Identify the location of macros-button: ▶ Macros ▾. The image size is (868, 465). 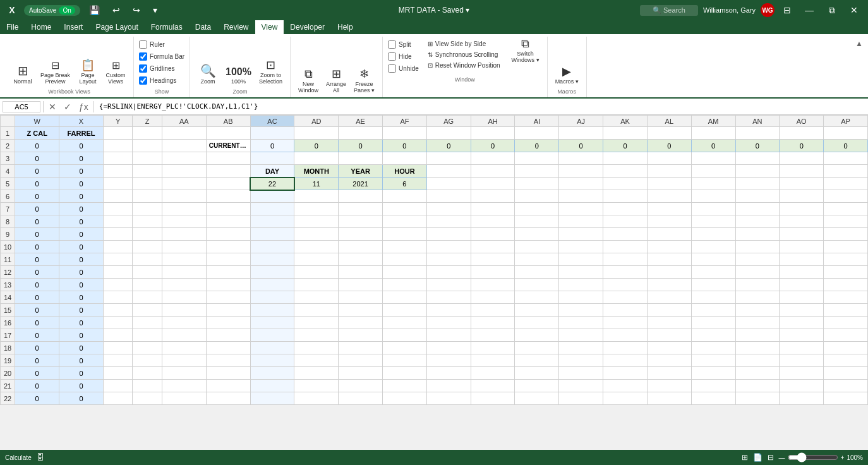
(567, 75).